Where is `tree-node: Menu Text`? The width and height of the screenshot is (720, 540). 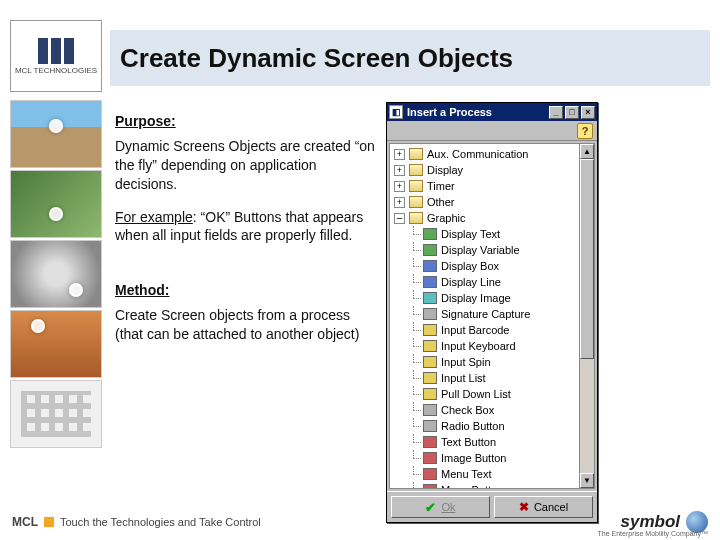
tree-node: Menu Text is located at coordinates (492, 474).